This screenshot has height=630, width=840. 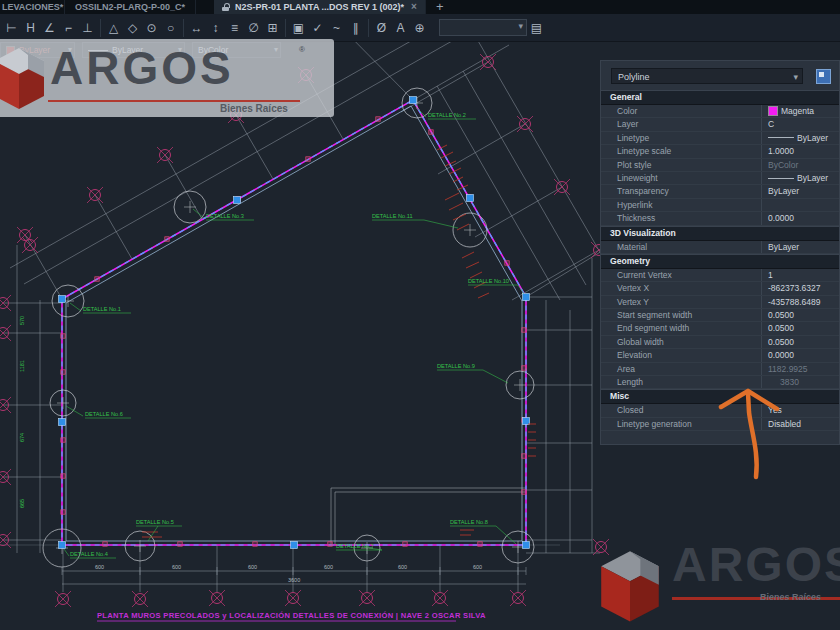 I want to click on file-tab-elevaciones: LEVACIONES*, so click(x=32, y=7).